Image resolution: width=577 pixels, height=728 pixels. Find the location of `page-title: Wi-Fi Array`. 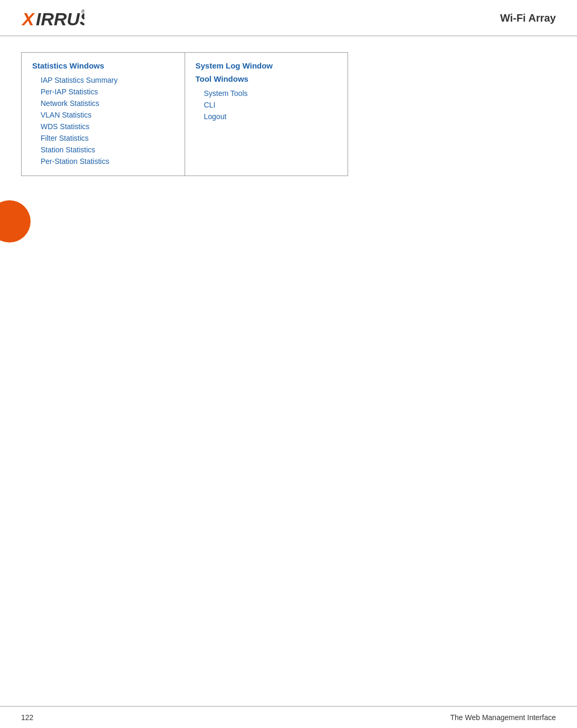

page-title: Wi-Fi Array is located at coordinates (528, 18).